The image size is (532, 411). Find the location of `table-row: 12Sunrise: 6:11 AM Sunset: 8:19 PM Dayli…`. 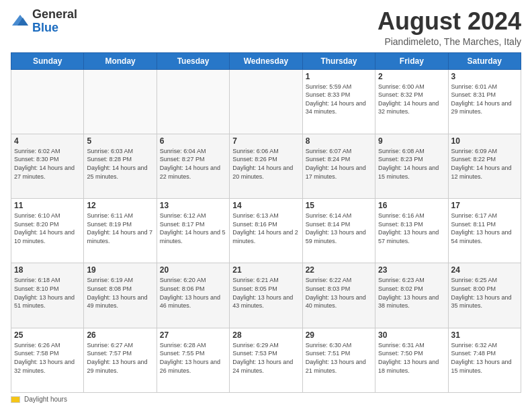

table-row: 12Sunrise: 6:11 AM Sunset: 8:19 PM Dayli… is located at coordinates (120, 231).